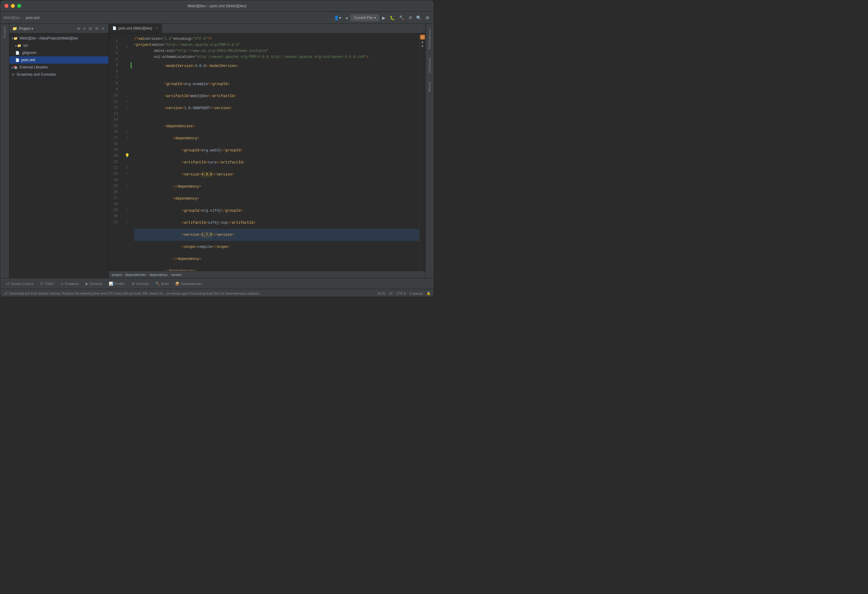  What do you see at coordinates (127, 132) in the screenshot?
I see `gutter-16: ▾` at bounding box center [127, 132].